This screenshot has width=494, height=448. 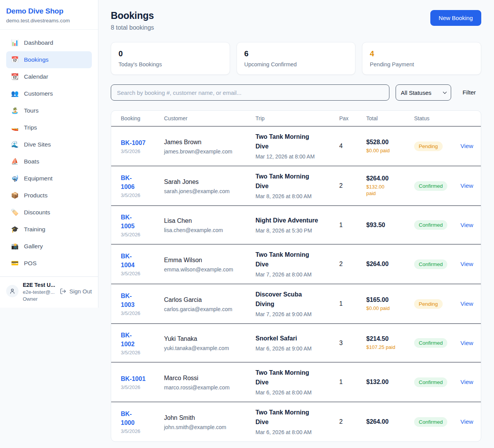 I want to click on sidebar-item-dive-sites: 🌊 Dive Sites, so click(x=49, y=145).